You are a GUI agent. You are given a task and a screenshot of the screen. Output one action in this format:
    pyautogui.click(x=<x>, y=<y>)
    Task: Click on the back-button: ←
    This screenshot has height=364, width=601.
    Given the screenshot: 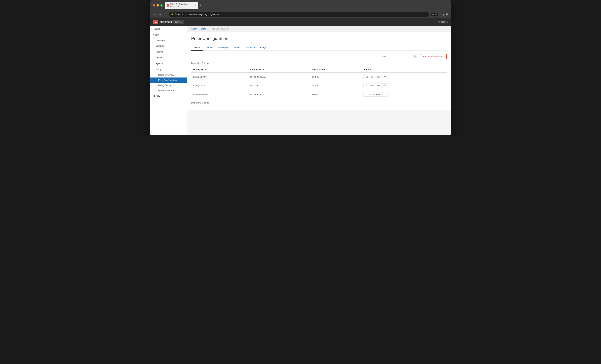 What is the action you would take?
    pyautogui.click(x=155, y=14)
    